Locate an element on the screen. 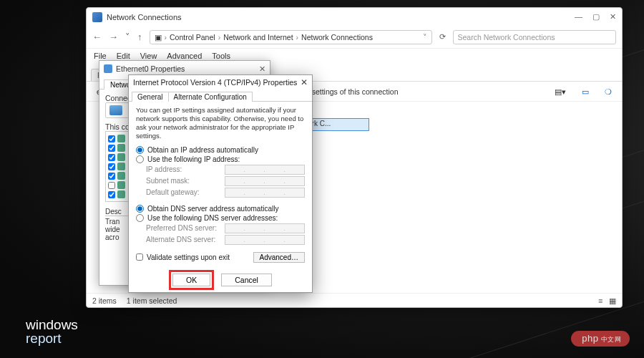 This screenshot has height=358, width=644. window-title: Network Connections is located at coordinates (145, 17).